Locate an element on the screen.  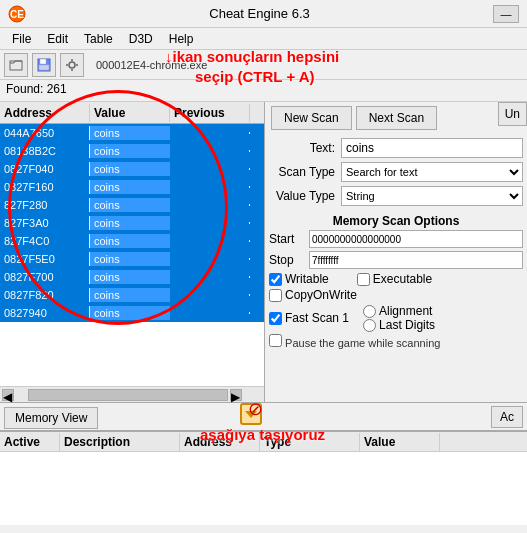
text-label: Text: is located at coordinates (305, 148).